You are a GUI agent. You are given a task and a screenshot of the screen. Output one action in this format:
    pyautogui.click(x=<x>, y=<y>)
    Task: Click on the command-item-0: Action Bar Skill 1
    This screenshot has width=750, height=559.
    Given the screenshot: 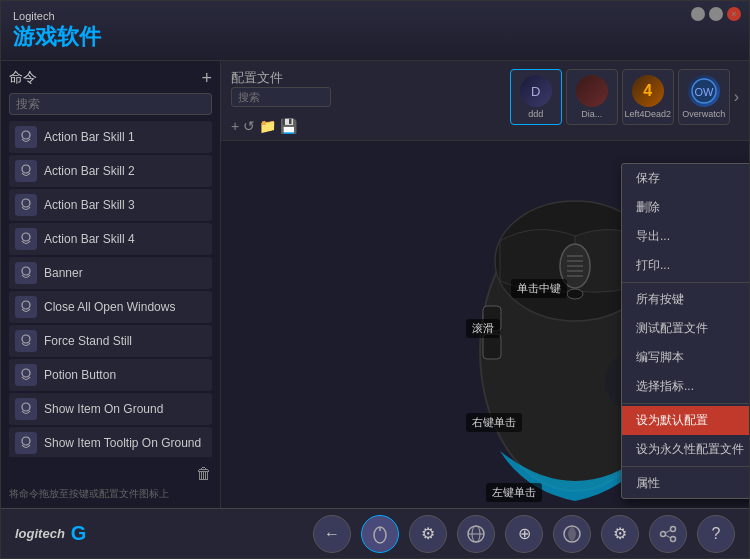 What is the action you would take?
    pyautogui.click(x=110, y=137)
    